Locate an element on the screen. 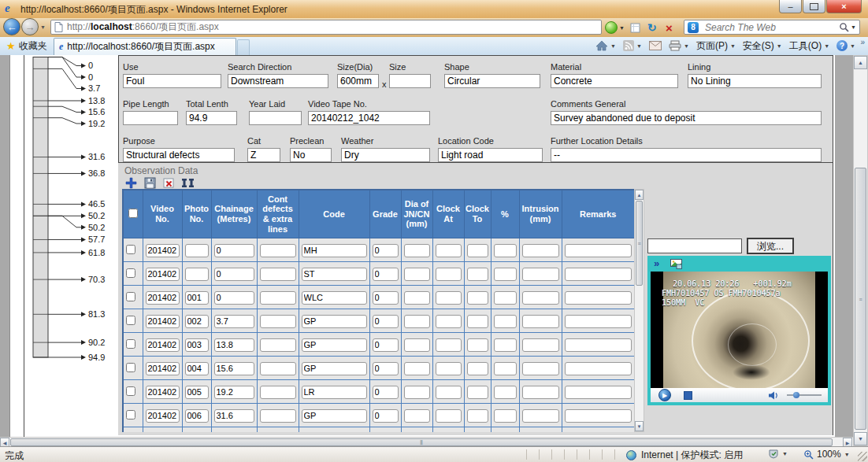 The image size is (868, 462). print-button: ▼ is located at coordinates (679, 46).